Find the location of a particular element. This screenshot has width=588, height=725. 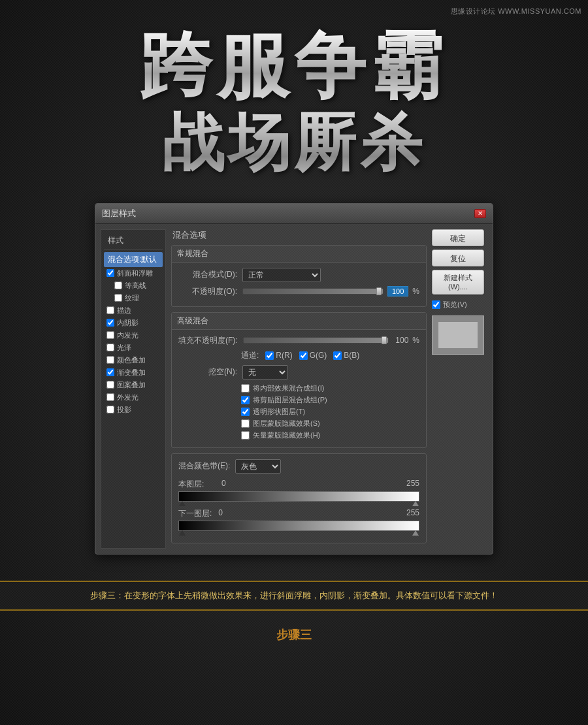

outer-glow-checkbox is located at coordinates (110, 397).